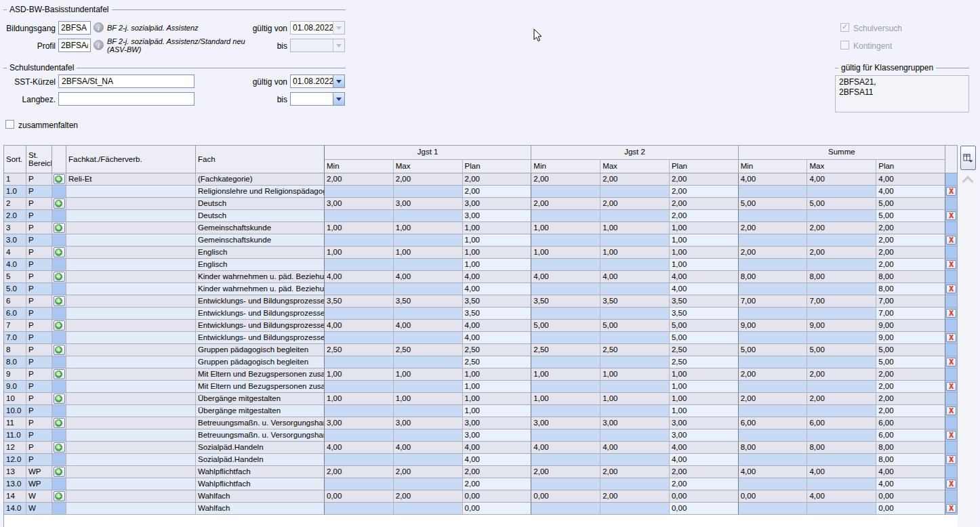 Image resolution: width=980 pixels, height=527 pixels. I want to click on column-chooser-button, so click(968, 158).